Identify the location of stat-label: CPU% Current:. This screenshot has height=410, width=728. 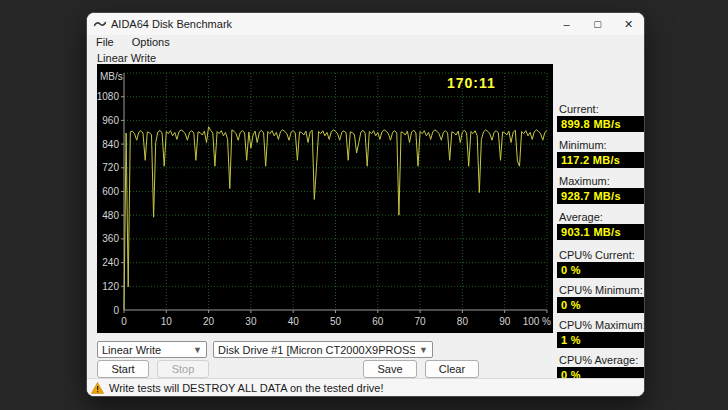
(600, 255).